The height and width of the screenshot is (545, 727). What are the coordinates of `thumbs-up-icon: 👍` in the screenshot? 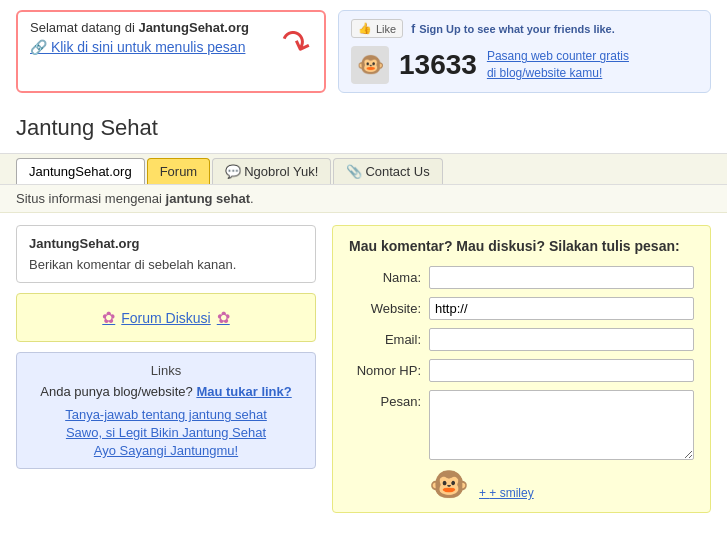 It's located at (365, 28).